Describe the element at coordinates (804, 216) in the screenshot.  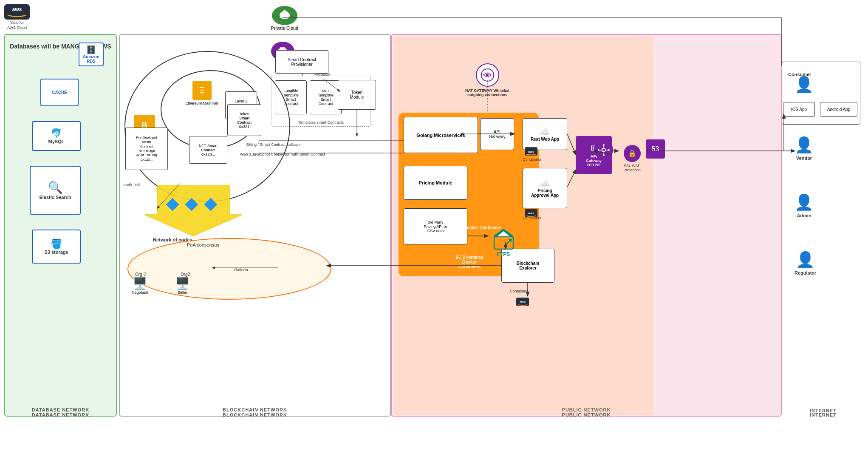
I see `admin-label: Admin` at that location.